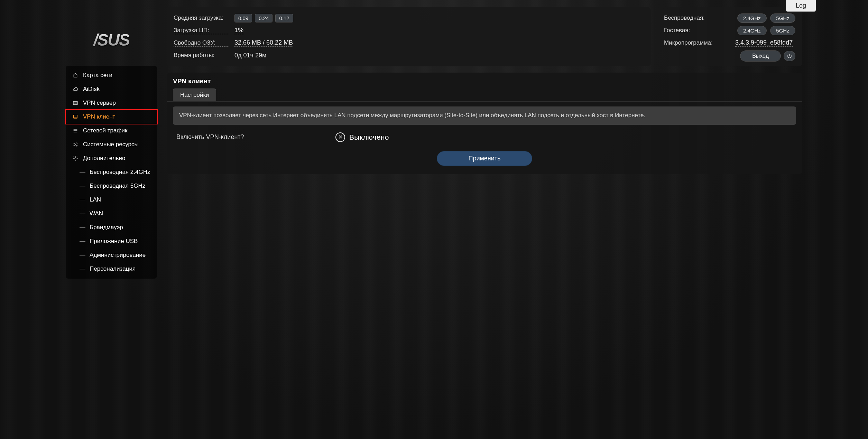 This screenshot has height=439, width=868. Describe the element at coordinates (111, 131) in the screenshot. I see `nav-traffic: Сетевой трафик` at that location.